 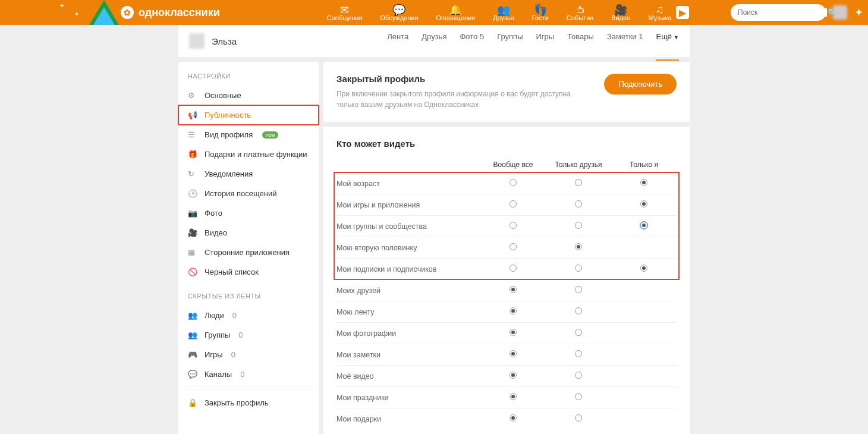 I want to click on sidebar-title-hidden: СКРЫТЫЕ ИЗ ЛЕНТЫ, so click(x=249, y=294).